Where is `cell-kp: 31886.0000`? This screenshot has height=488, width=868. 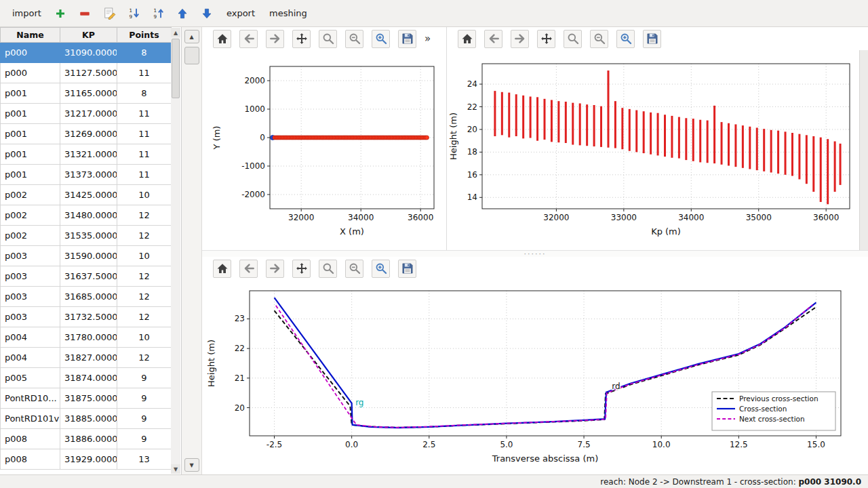
cell-kp: 31886.0000 is located at coordinates (89, 439).